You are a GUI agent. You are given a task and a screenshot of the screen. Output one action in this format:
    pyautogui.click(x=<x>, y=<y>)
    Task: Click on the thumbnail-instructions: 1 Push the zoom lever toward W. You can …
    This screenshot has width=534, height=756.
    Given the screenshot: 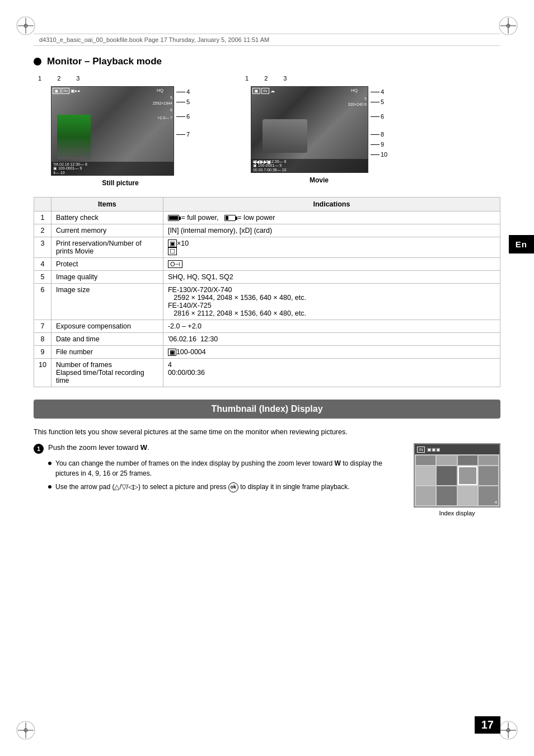 What is the action you would take?
    pyautogui.click(x=218, y=469)
    